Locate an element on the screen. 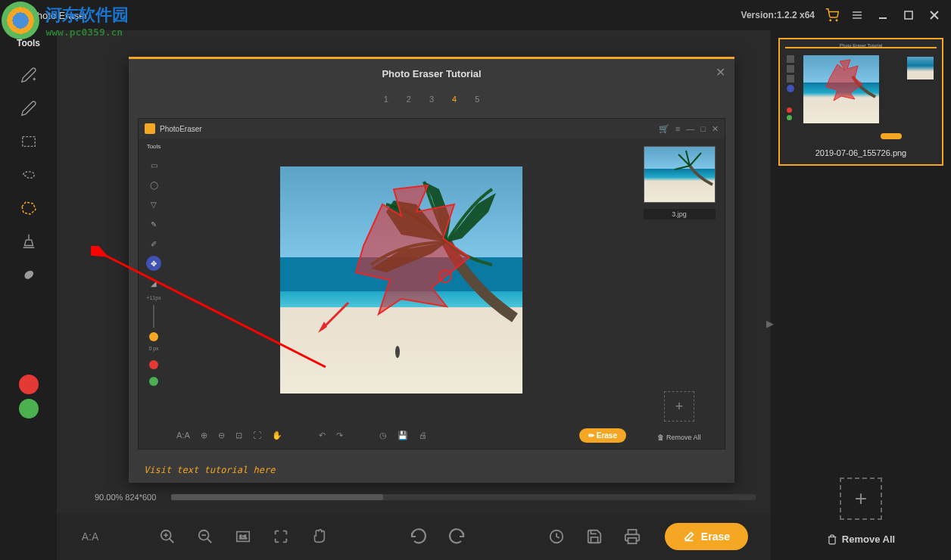 The image size is (951, 560). inner-menu-icon: ≡ is located at coordinates (678, 129).